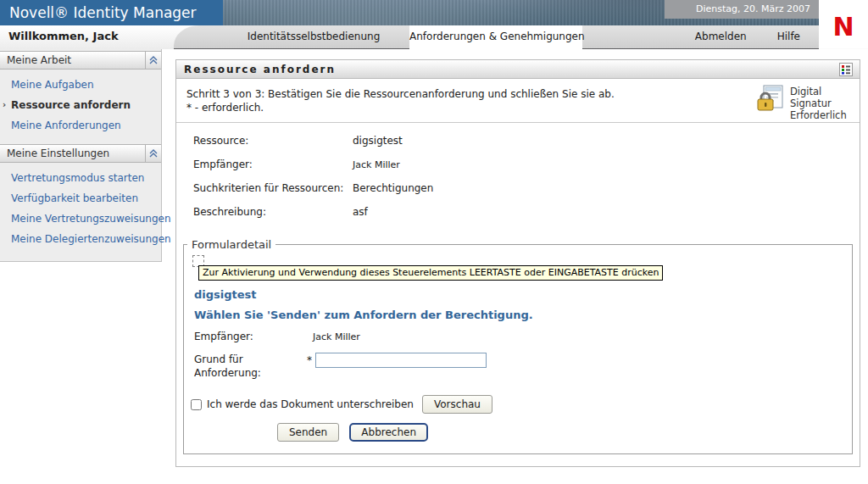  Describe the element at coordinates (81, 125) in the screenshot. I see `sidebar-item-my-requests: Meine Anforderungen` at that location.